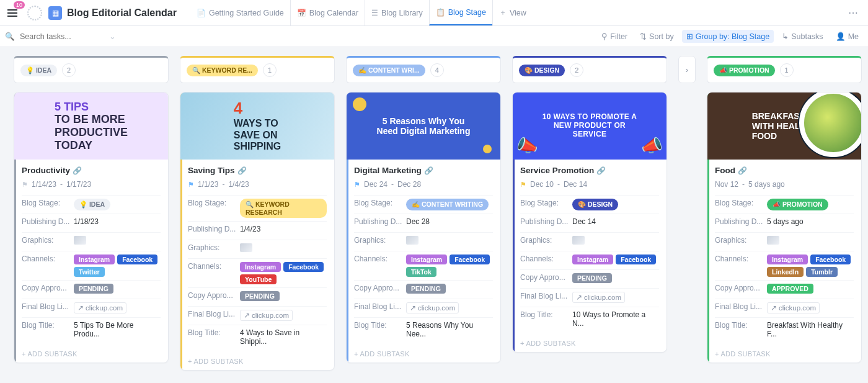  Describe the element at coordinates (38, 71) in the screenshot. I see `stage-chip: 💡 IDEA` at that location.